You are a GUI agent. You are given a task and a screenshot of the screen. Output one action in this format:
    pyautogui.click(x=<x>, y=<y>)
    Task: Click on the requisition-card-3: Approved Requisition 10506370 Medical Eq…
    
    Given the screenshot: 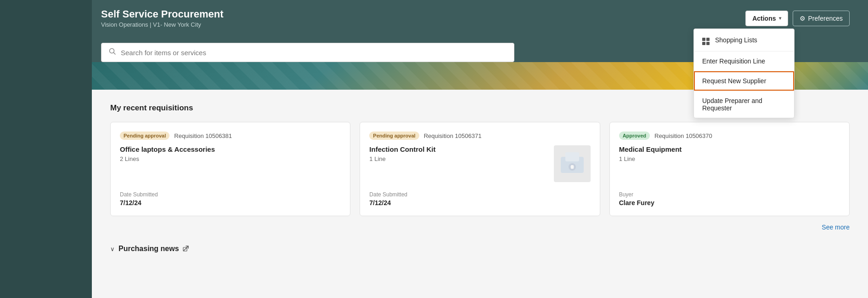 What is the action you would take?
    pyautogui.click(x=729, y=169)
    